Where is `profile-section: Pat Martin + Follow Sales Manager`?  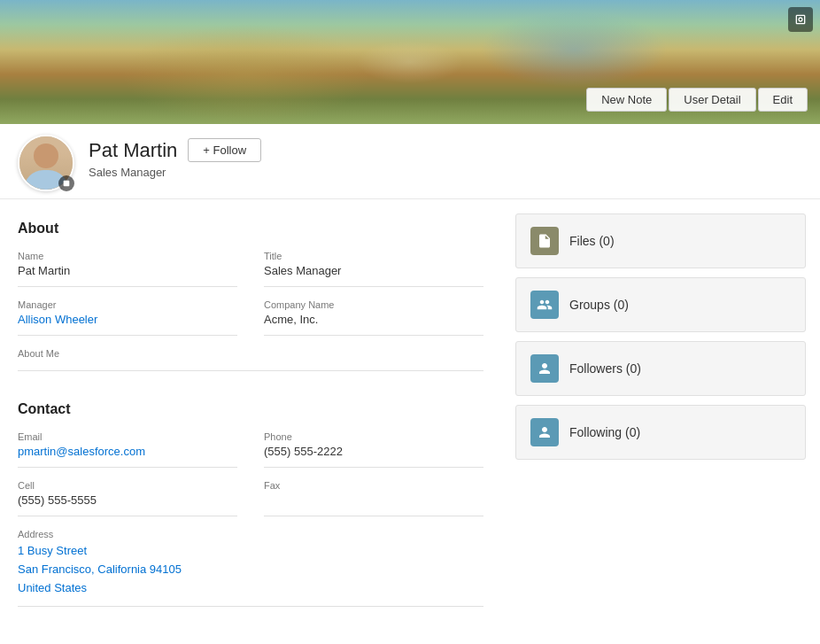
profile-section: Pat Martin + Follow Sales Manager is located at coordinates (410, 161).